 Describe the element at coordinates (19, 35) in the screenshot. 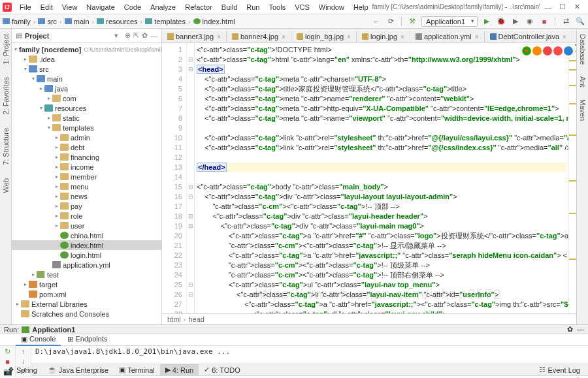

I see `tree-toggle-icon: ▤` at that location.